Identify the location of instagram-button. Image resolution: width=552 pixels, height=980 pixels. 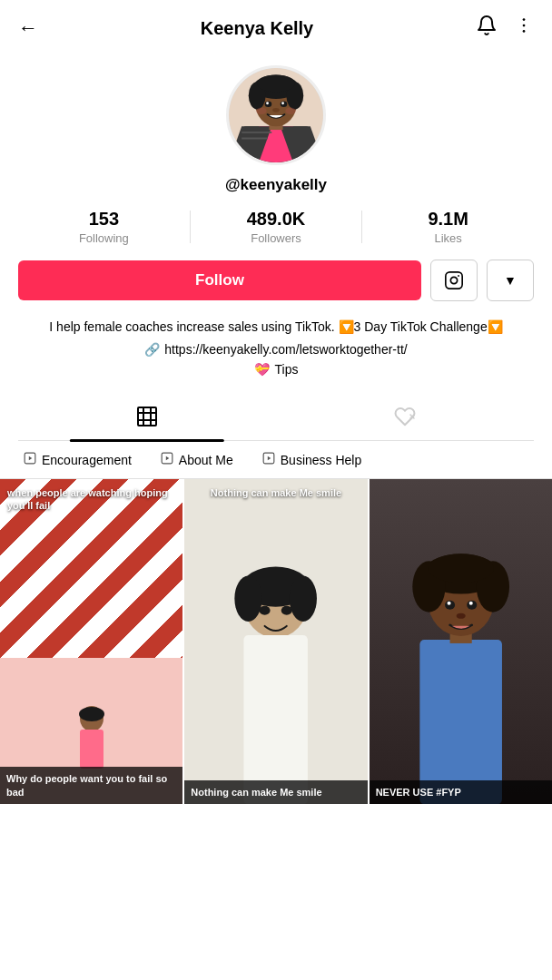
(454, 280).